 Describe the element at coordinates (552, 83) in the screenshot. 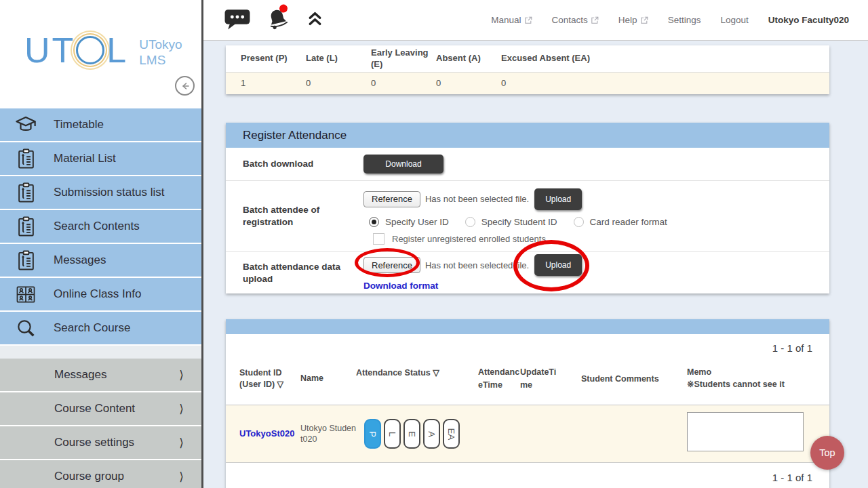

I see `summary-value-excused-absent: 0` at that location.